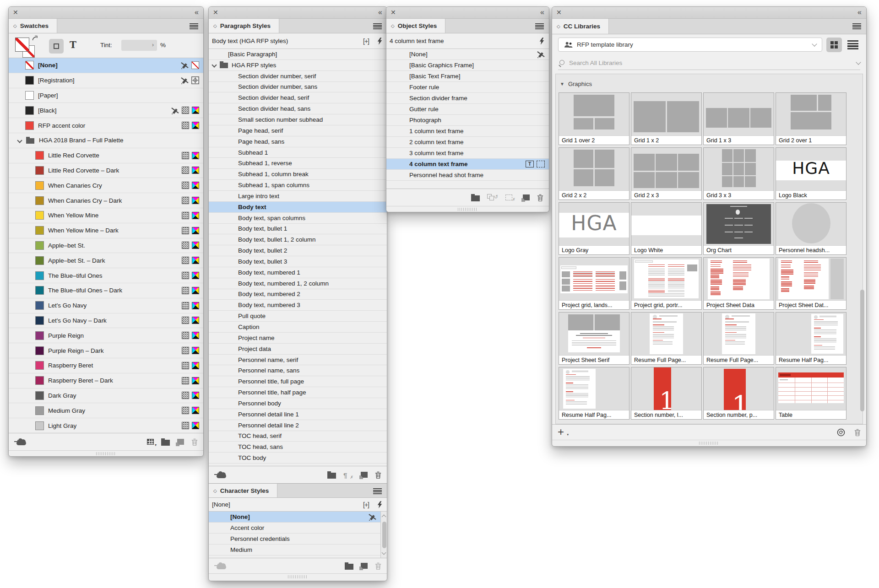 The width and height of the screenshot is (879, 588). What do you see at coordinates (106, 381) in the screenshot?
I see `swatch-row: Raspberry Beret – Dark` at bounding box center [106, 381].